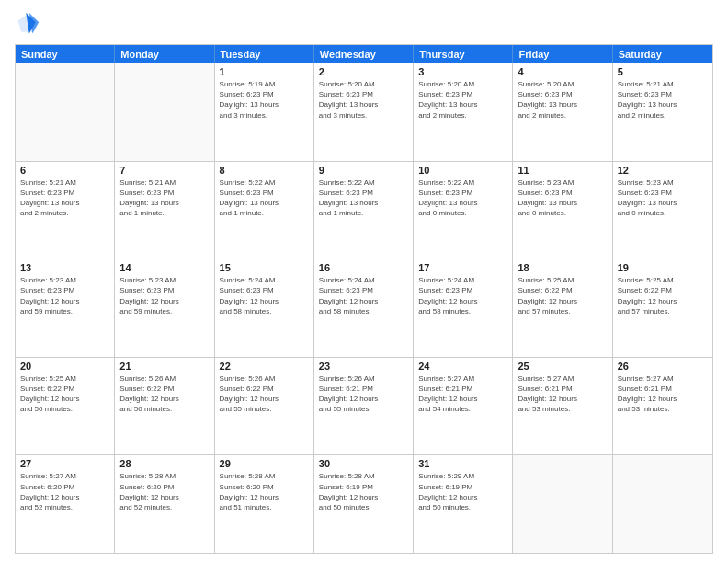 This screenshot has width=728, height=563. I want to click on day-number: 11, so click(563, 170).